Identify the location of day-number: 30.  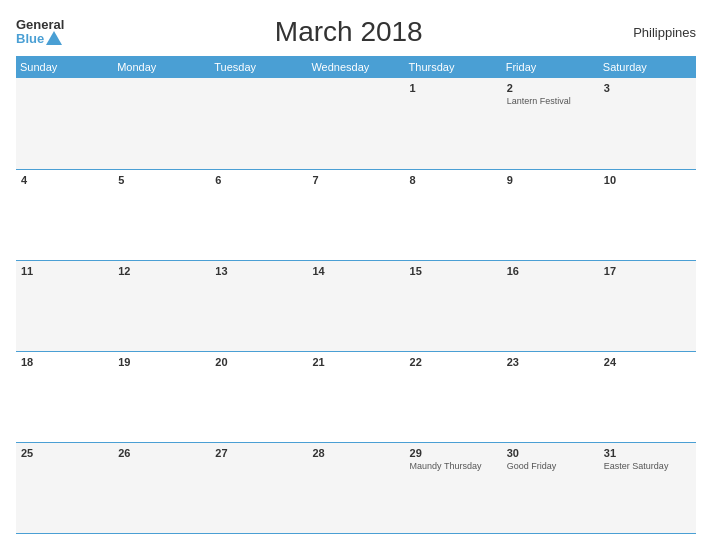
(550, 453).